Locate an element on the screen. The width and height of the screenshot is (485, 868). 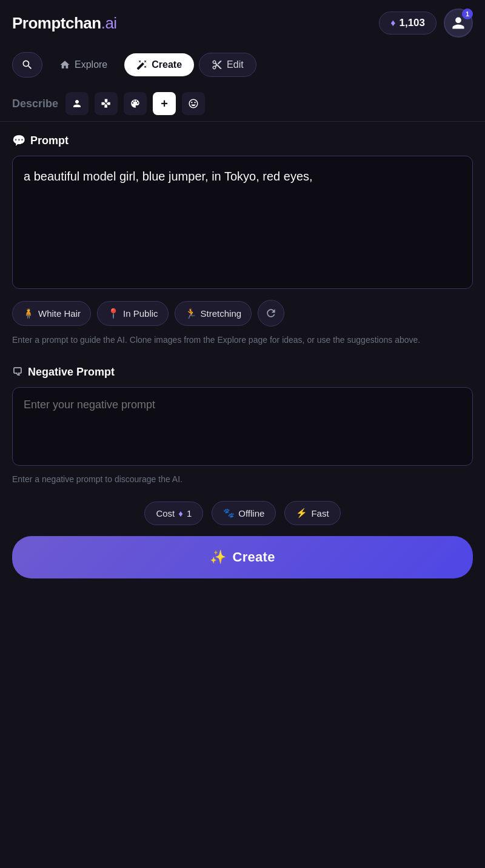
cost-label: Cost is located at coordinates (165, 514).